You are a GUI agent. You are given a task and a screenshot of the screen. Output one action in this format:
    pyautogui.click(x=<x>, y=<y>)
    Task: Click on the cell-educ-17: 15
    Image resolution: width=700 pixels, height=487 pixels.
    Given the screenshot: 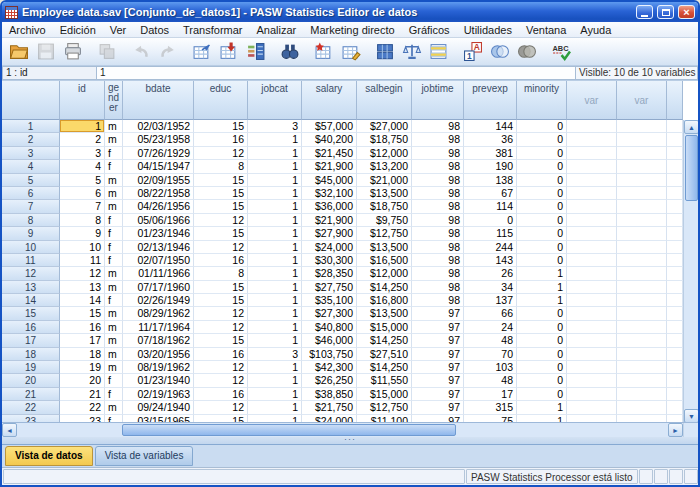 What is the action you would take?
    pyautogui.click(x=221, y=340)
    